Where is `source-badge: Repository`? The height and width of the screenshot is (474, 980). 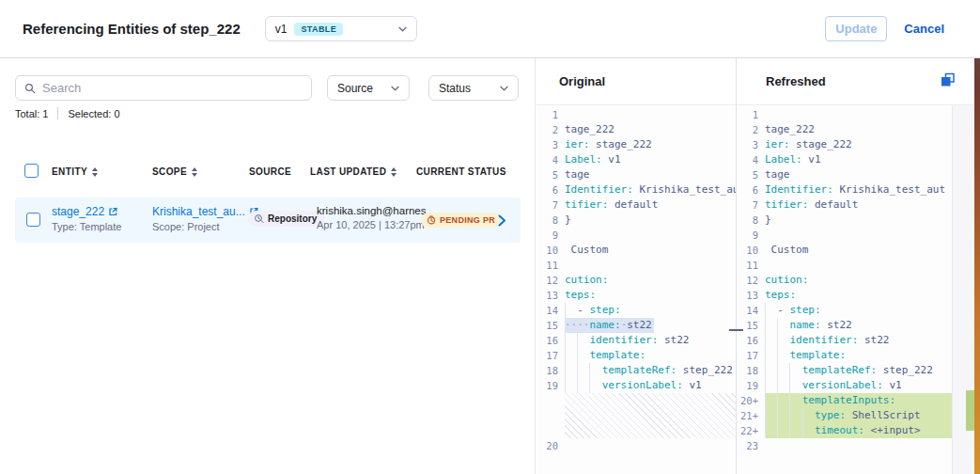 source-badge: Repository is located at coordinates (287, 218).